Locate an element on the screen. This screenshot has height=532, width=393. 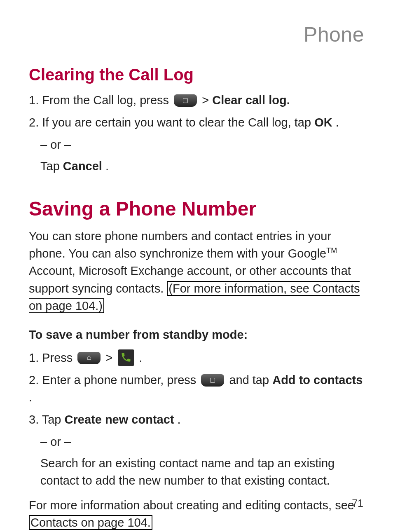
cancel-label: Cancel is located at coordinates (82, 166).